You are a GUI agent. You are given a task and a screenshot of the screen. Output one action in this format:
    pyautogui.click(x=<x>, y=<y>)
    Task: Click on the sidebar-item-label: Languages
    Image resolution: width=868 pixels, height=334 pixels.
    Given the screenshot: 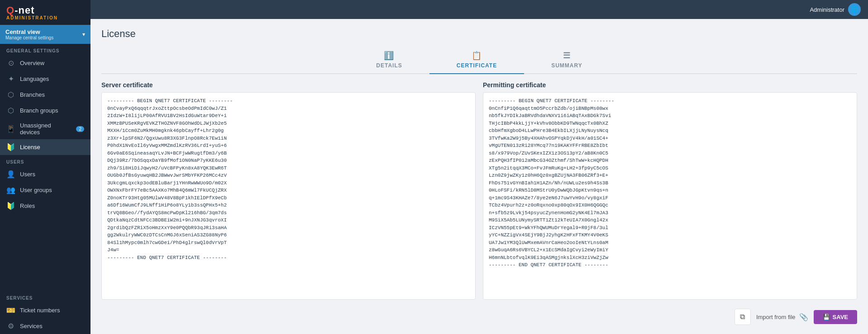 What is the action you would take?
    pyautogui.click(x=34, y=79)
    